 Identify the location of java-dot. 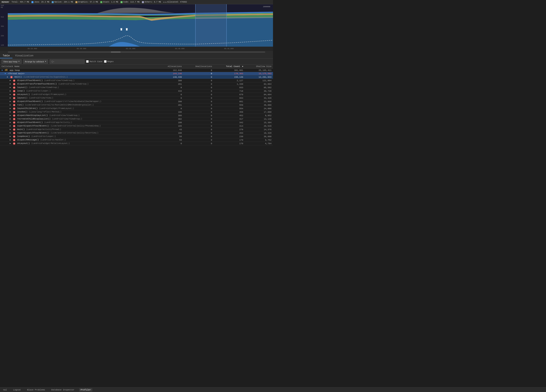
(32, 2).